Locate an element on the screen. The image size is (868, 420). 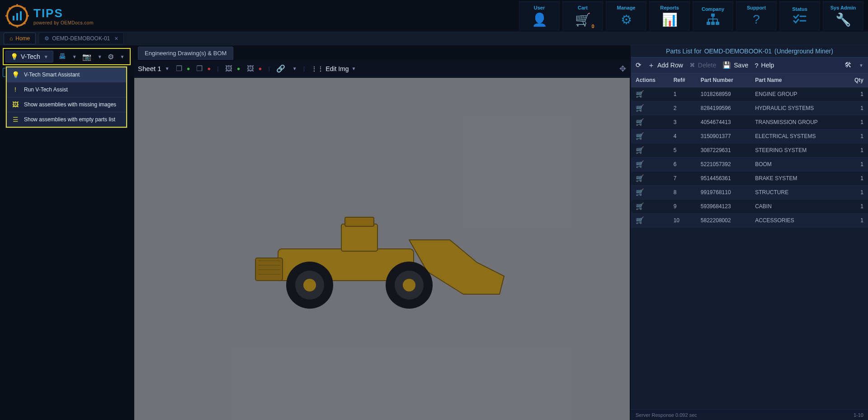
parts-header-prefix: Parts List for is located at coordinates (684, 51).